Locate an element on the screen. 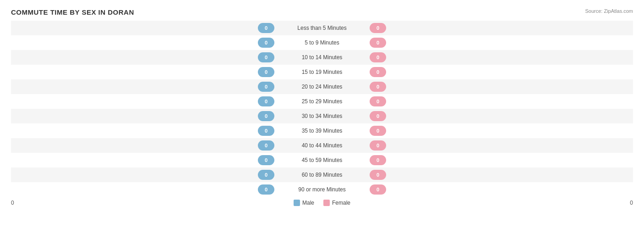 Image resolution: width=644 pixels, height=240 pixels. legend: Male Female is located at coordinates (322, 203).